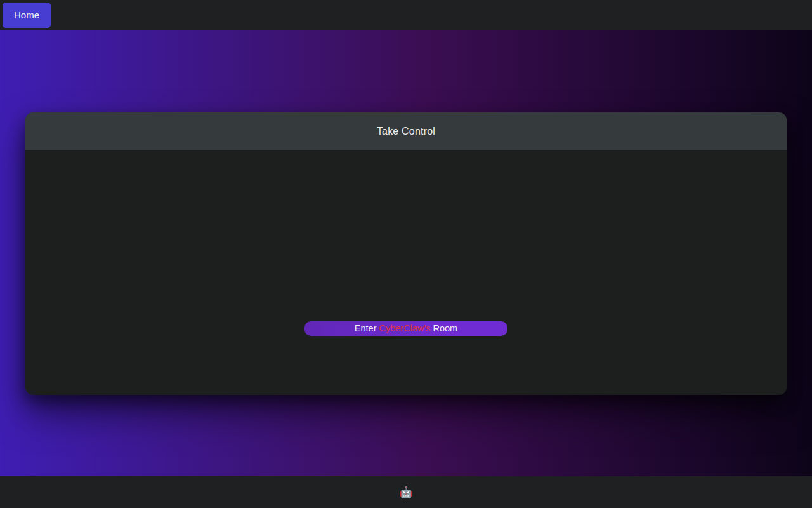  I want to click on robot-icon: 🤖, so click(406, 493).